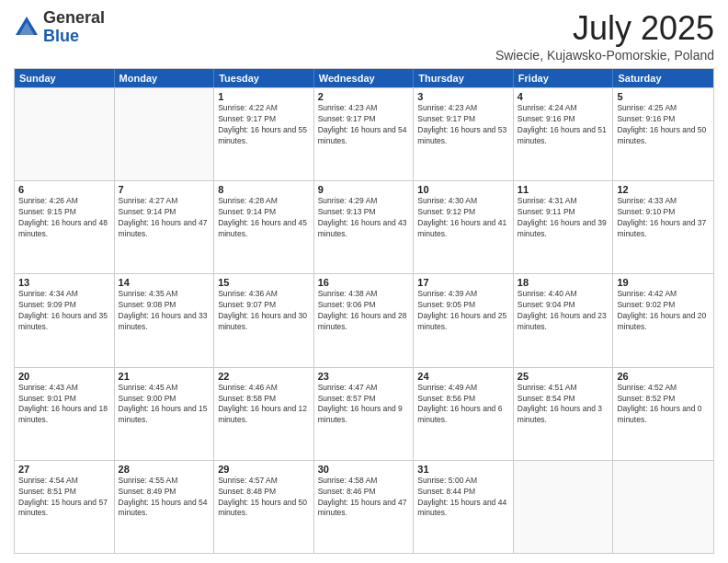  What do you see at coordinates (264, 120) in the screenshot?
I see `sunset-text: Sunset: 9:17 PM` at bounding box center [264, 120].